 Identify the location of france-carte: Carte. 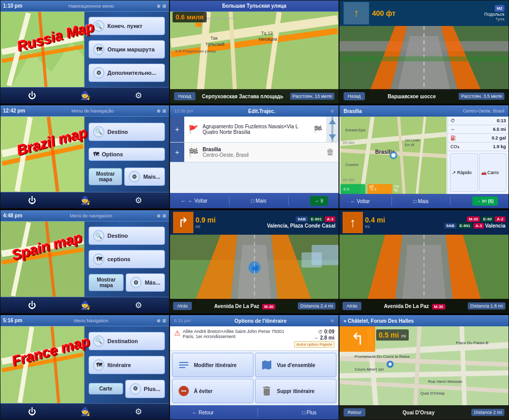
(106, 389).